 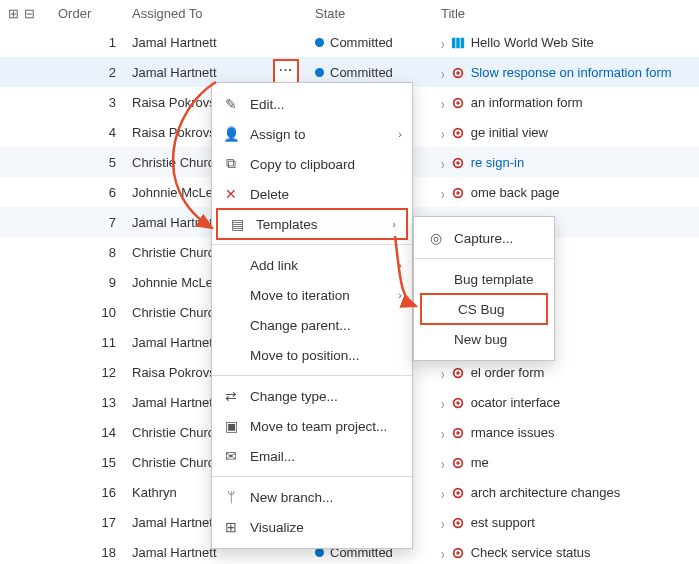 What do you see at coordinates (312, 134) in the screenshot?
I see `menu-item-assign-to: 👤Assign to›` at bounding box center [312, 134].